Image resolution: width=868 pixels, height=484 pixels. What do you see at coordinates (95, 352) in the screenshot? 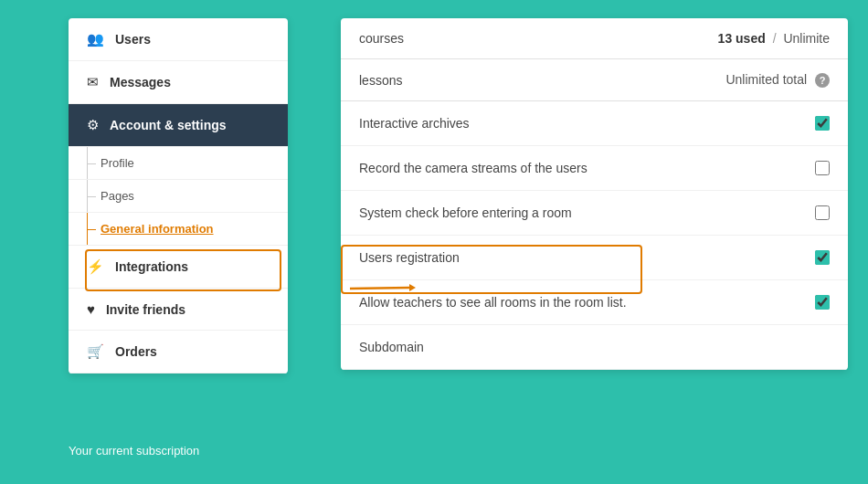
I see `cart-icon: 🛒` at bounding box center [95, 352].